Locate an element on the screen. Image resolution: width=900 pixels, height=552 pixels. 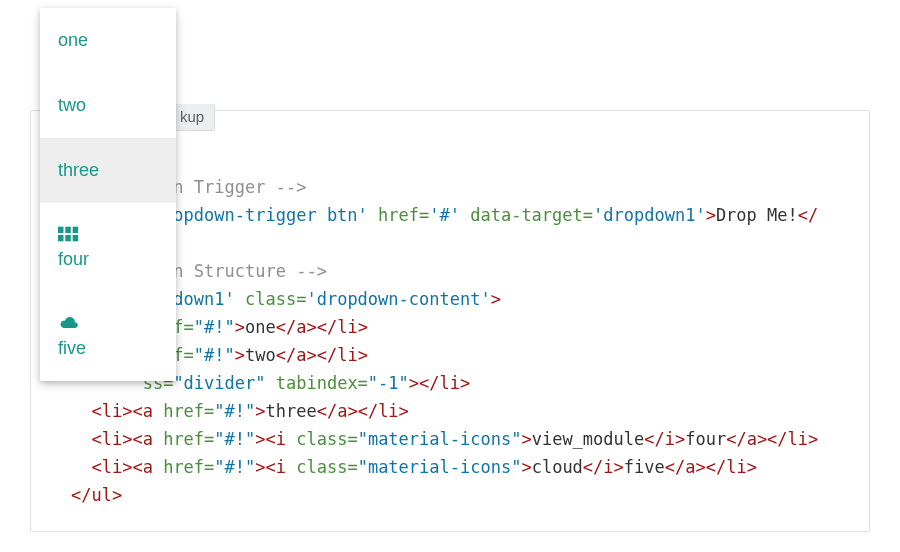
attr-href: href= is located at coordinates (398, 215).